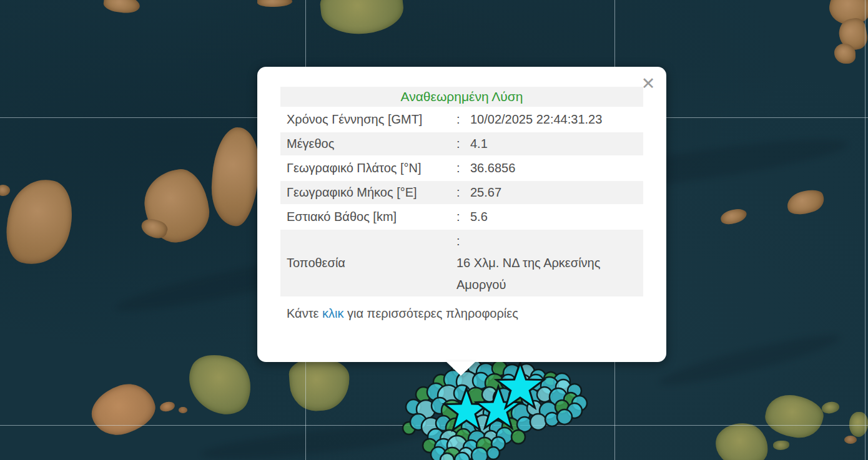  I want to click on field-value: :4.1, so click(550, 144).